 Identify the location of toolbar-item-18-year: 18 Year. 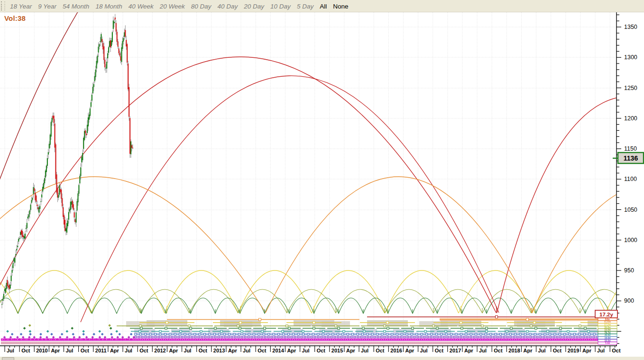
(21, 7).